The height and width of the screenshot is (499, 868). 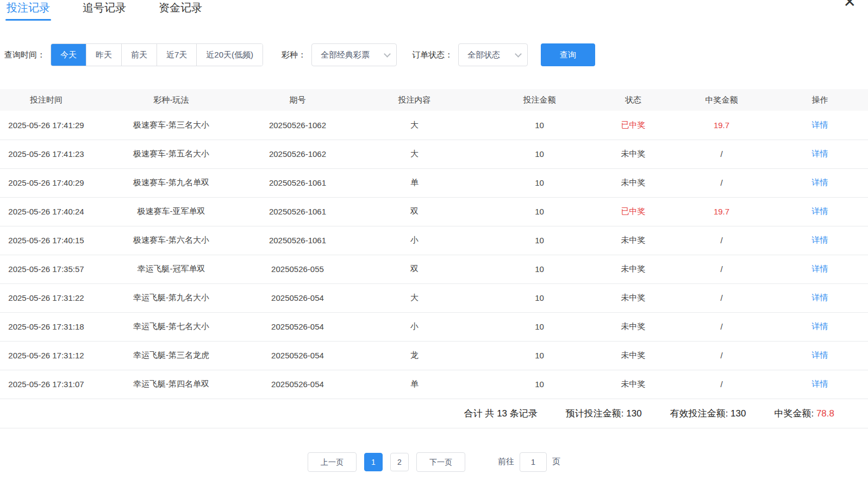 I want to click on prev-page-button: 上一页, so click(x=332, y=462).